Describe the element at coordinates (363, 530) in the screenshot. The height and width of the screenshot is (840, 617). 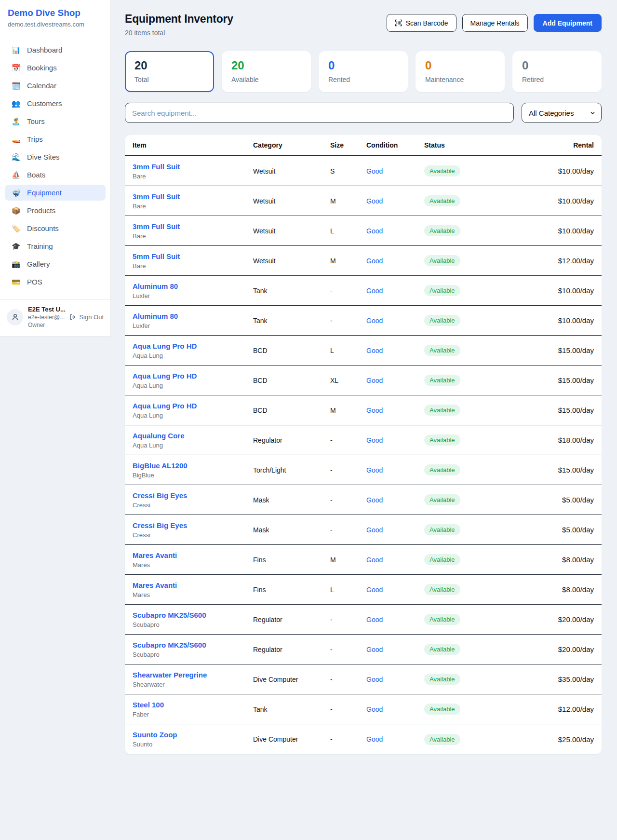
I see `table-row: Cressi Big Eyes Cressi Mask - Good Avail…` at that location.